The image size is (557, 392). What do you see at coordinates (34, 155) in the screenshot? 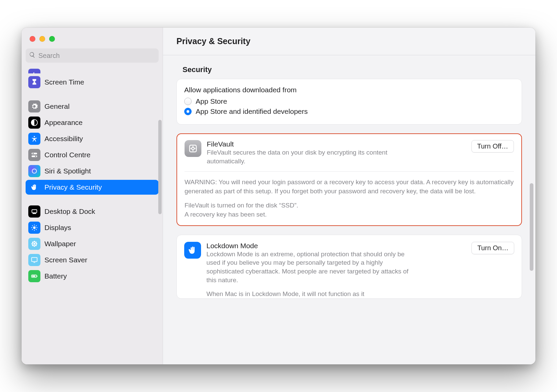
I see `toggles-icon` at bounding box center [34, 155].